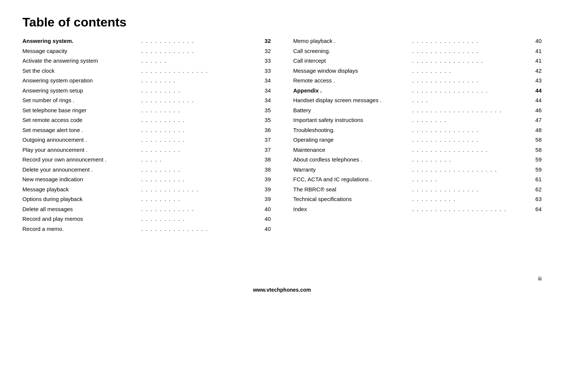 The image size is (564, 392). What do you see at coordinates (147, 150) in the screenshot?
I see `toc-entry: Play your announcement . . . . . . . . .…` at bounding box center [147, 150].